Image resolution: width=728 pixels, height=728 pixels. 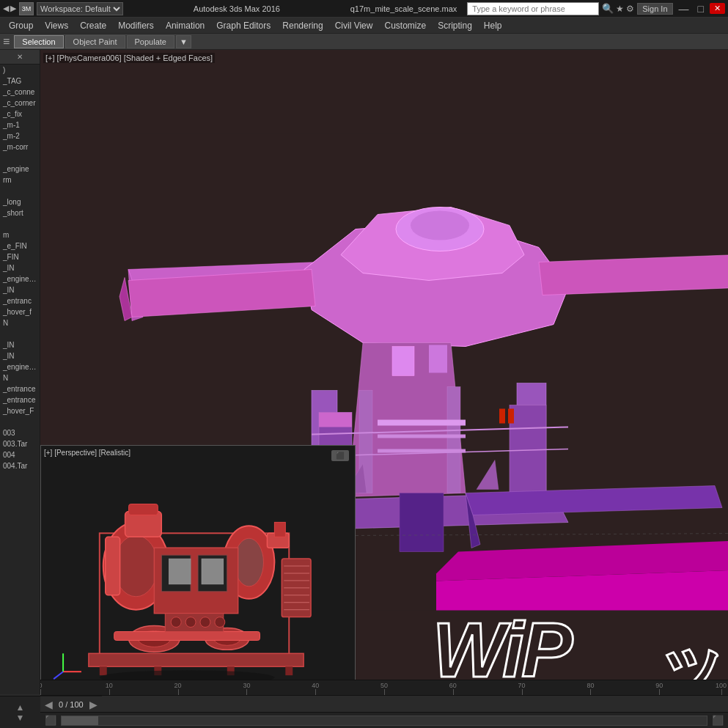 What do you see at coordinates (95, 42) in the screenshot?
I see `object-paint-button: Object Paint` at bounding box center [95, 42].